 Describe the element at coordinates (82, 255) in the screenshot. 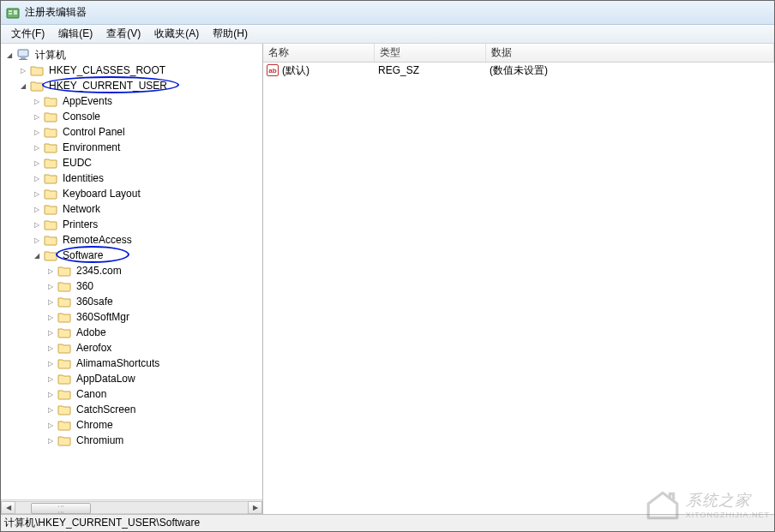

I see `tree-label: Software` at that location.